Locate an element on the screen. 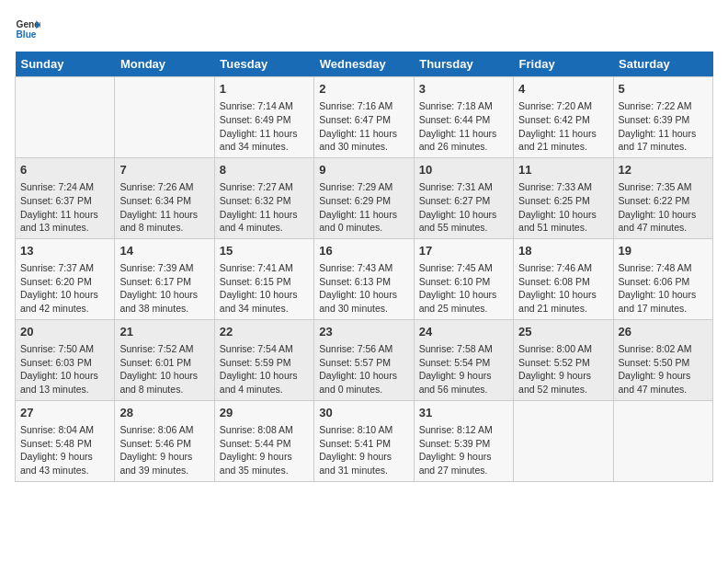  day-number: 23 is located at coordinates (364, 332).